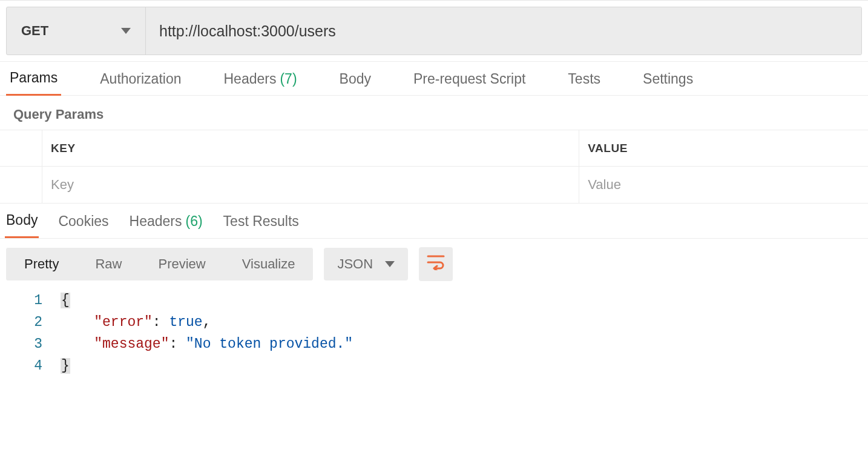 Image resolution: width=868 pixels, height=458 pixels. What do you see at coordinates (434, 148) in the screenshot?
I see `params-header-row: KEY VALUE` at bounding box center [434, 148].